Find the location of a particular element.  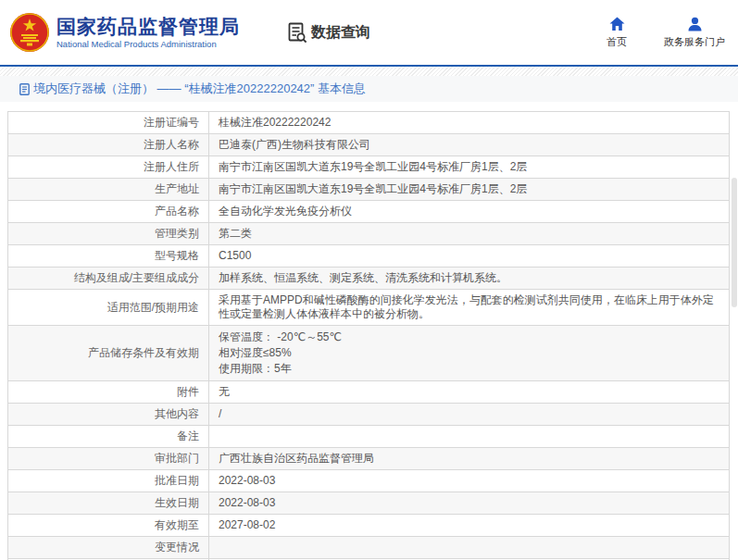

table-row: 管理类别第二类 is located at coordinates (369, 234).